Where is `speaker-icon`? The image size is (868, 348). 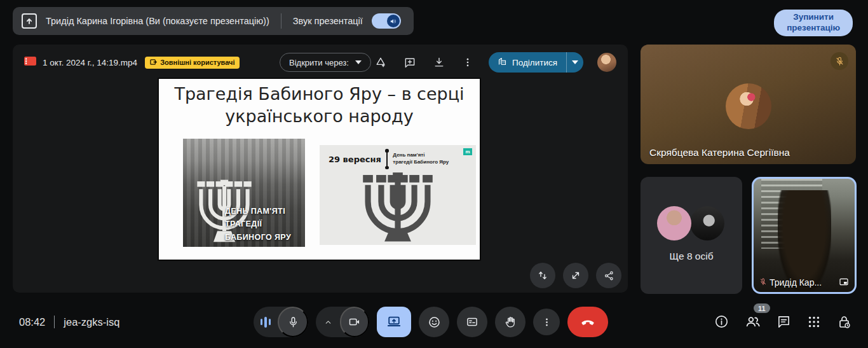
speaker-icon is located at coordinates (393, 21).